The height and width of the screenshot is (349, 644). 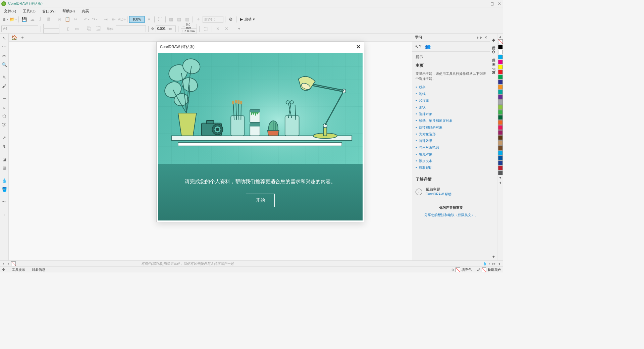 What do you see at coordinates (137, 19) in the screenshot?
I see `zoom-input` at bounding box center [137, 19].